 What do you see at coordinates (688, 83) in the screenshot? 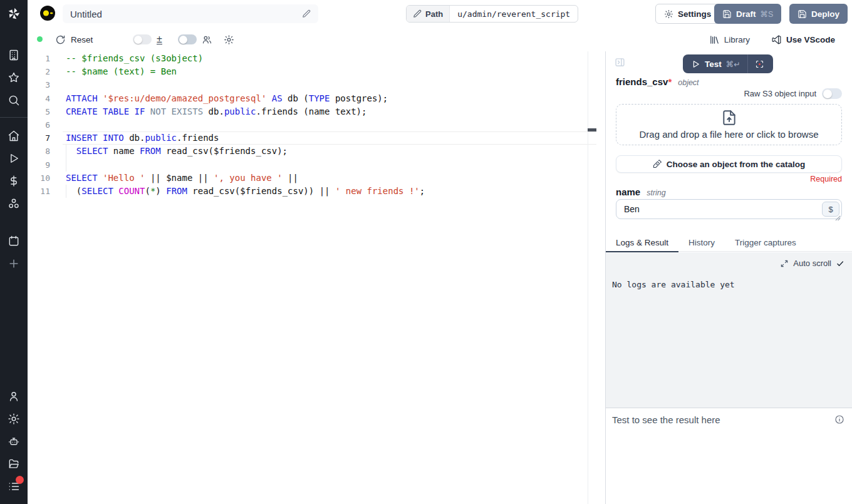
I see `arg-type: object` at bounding box center [688, 83].